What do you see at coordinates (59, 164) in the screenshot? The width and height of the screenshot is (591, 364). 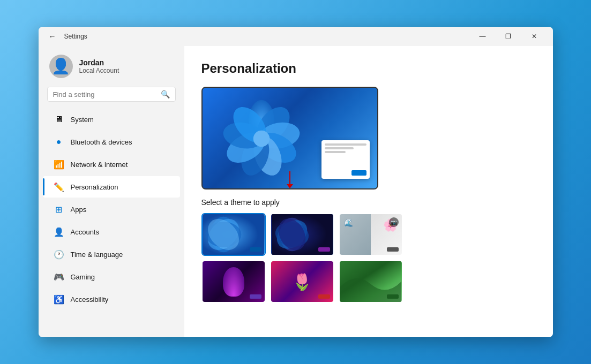 I see `network-icon: 📶` at bounding box center [59, 164].